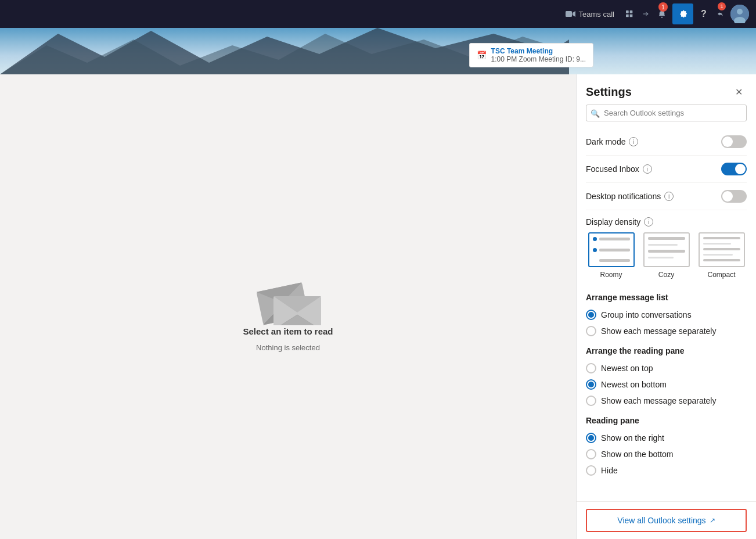  Describe the element at coordinates (740, 14) in the screenshot. I see `avatar` at that location.